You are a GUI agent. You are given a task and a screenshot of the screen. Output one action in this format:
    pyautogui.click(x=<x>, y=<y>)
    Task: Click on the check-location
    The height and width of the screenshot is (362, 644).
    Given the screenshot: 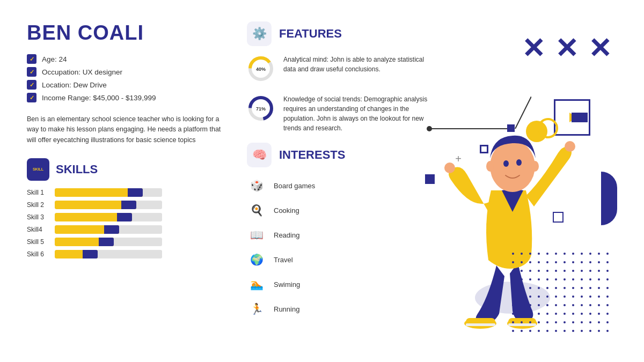 What is the action you would take?
    pyautogui.click(x=32, y=85)
    